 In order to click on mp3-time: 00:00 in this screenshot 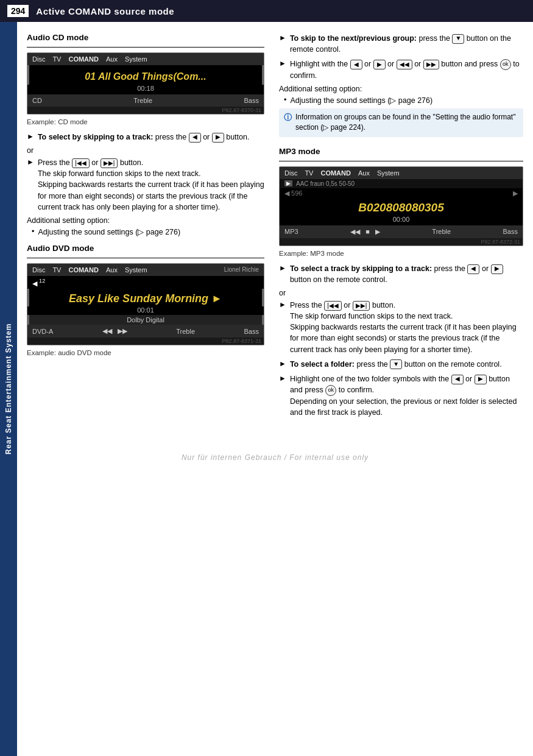, I will do `click(401, 221)`.